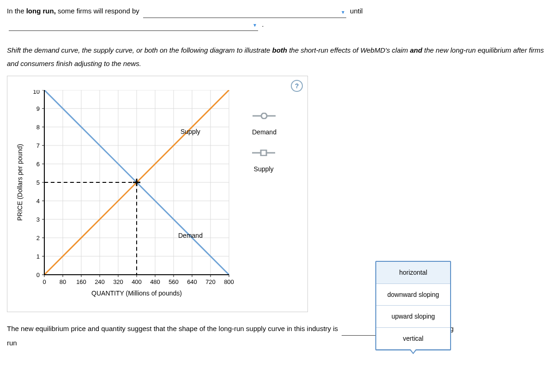 This screenshot has width=554, height=392. I want to click on bottom-sentence: The new equilibrium price and quantity s…, so click(277, 329).